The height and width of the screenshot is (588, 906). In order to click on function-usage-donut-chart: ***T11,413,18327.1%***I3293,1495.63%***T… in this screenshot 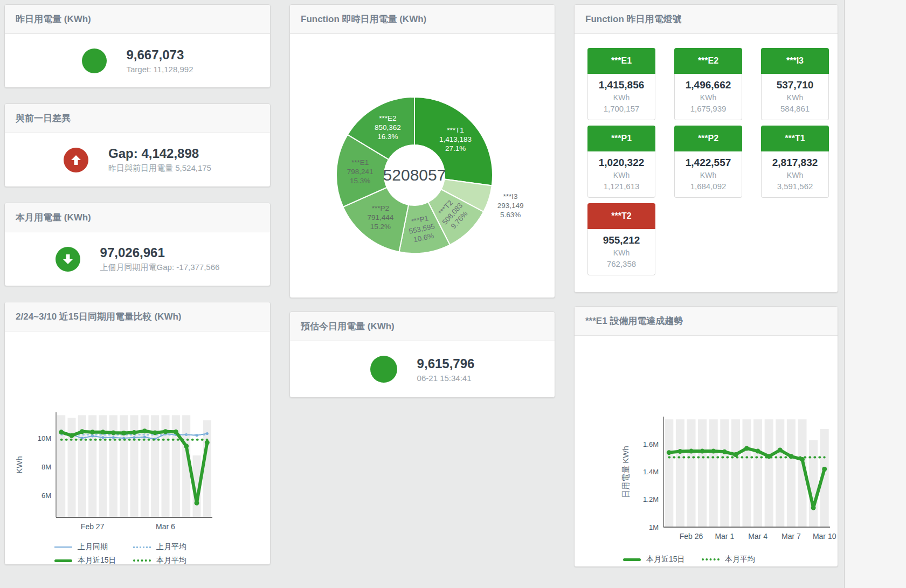, I will do `click(423, 166)`.